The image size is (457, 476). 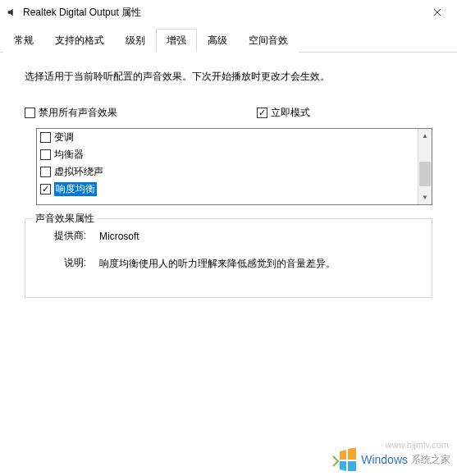 I want to click on list-item: 变调, so click(x=227, y=138).